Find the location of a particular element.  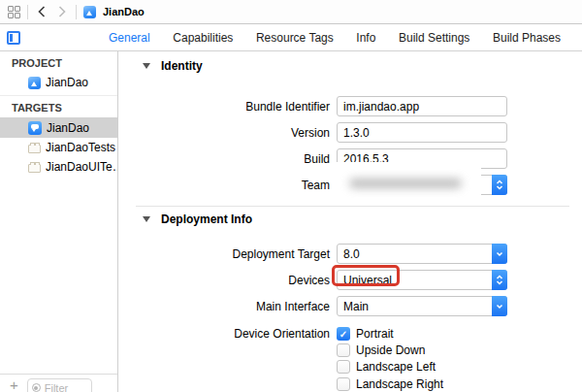

deployment-target-row: Deployment Target 8.0 is located at coordinates (317, 254).